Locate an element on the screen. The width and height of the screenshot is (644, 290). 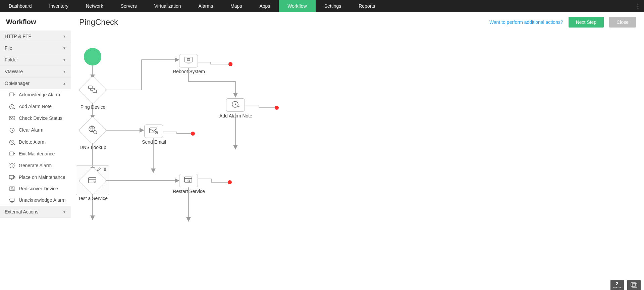
node-label: Restart Service is located at coordinates (189, 192).